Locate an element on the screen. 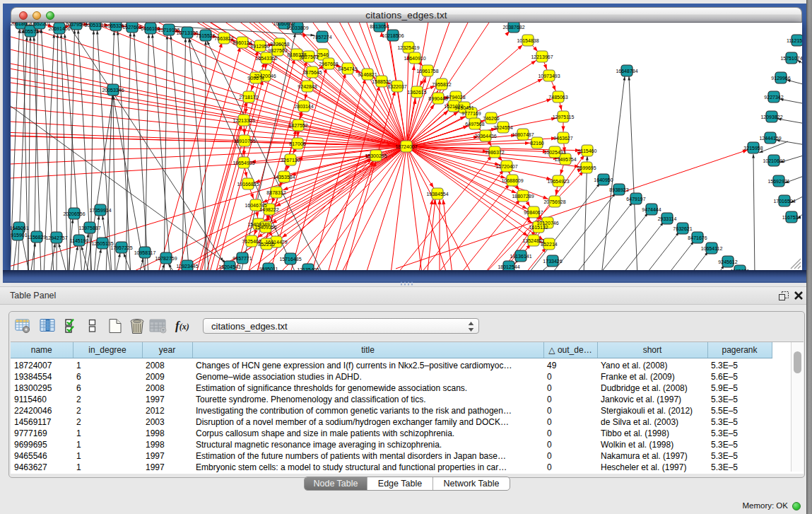 The width and height of the screenshot is (812, 514). svg-text: 17016504 is located at coordinates (784, 201).